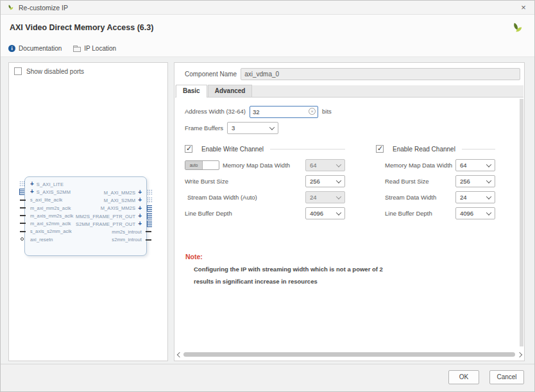 This screenshot has height=392, width=535. What do you see at coordinates (44, 8) in the screenshot?
I see `window-title: Re-customize IP` at bounding box center [44, 8].